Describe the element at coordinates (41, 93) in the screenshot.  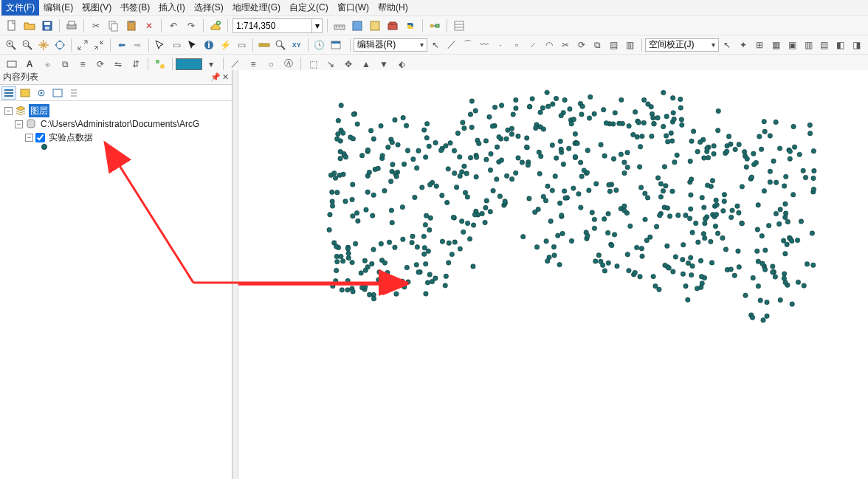
I see `toc-tab-visibility` at that location.